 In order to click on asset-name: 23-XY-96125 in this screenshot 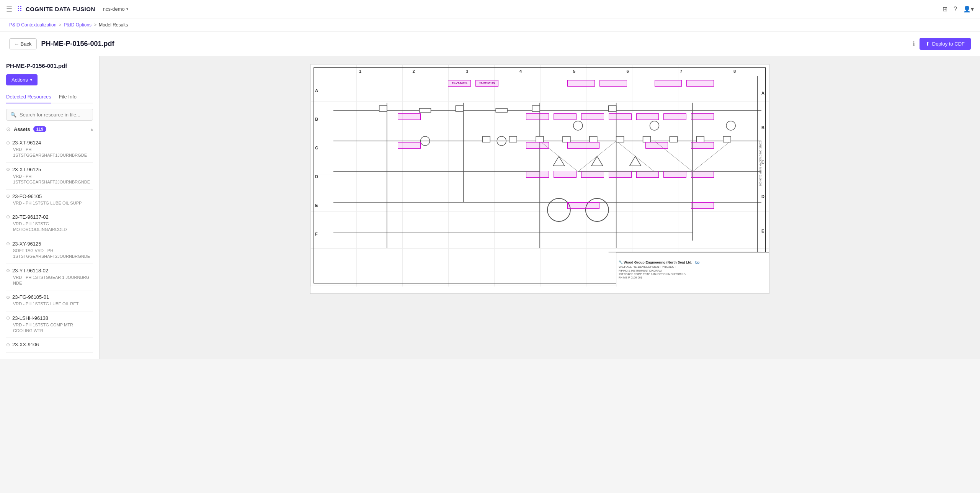, I will do `click(27, 244)`.